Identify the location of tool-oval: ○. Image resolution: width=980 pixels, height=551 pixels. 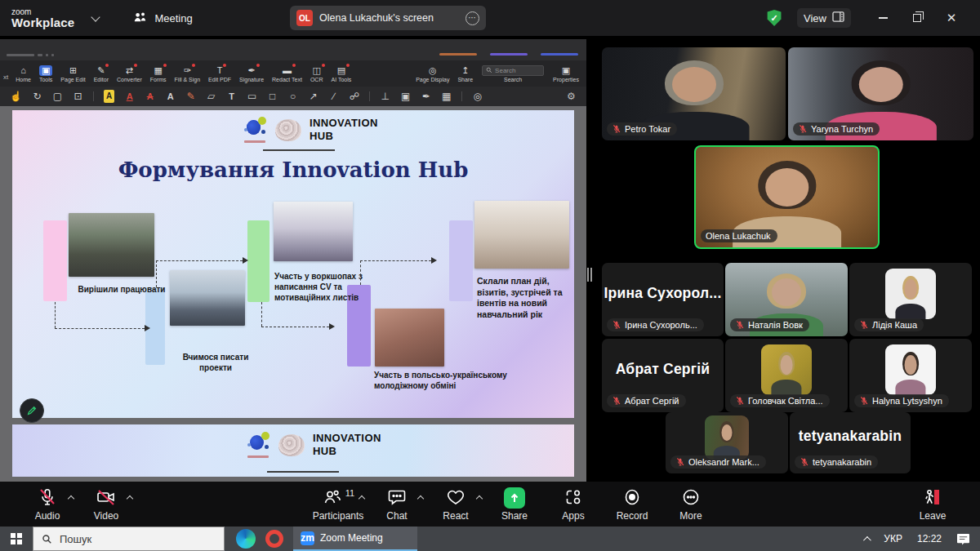
(292, 96).